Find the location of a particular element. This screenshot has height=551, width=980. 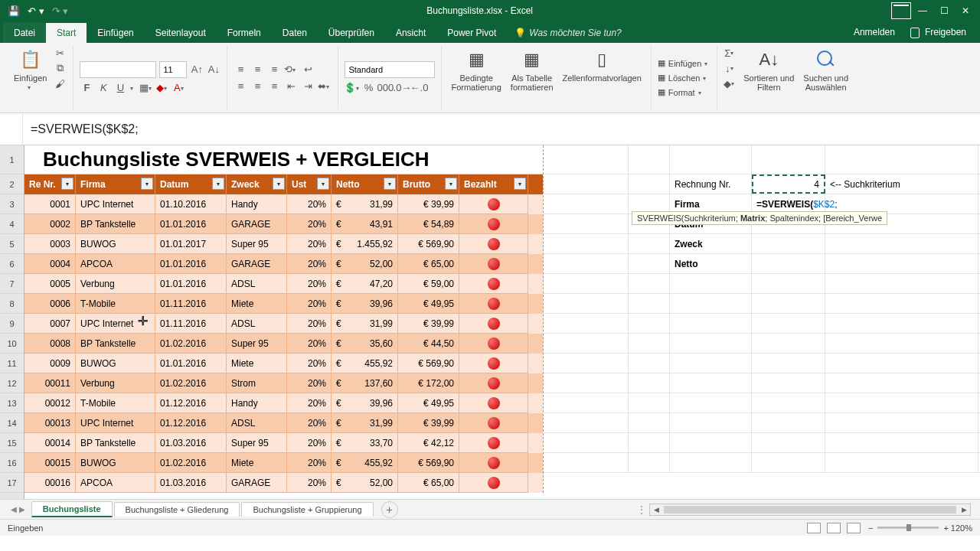

row-header: 1 is located at coordinates (12, 160).